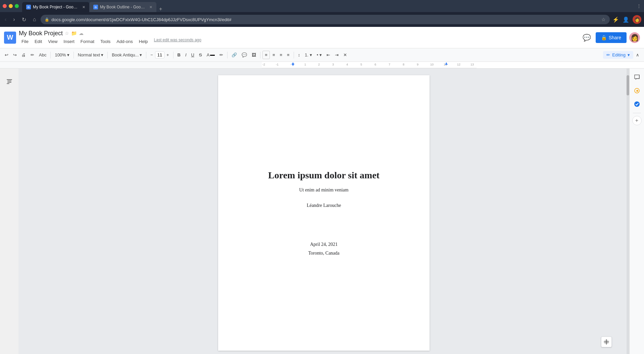 This screenshot has width=644, height=354. What do you see at coordinates (144, 42) in the screenshot?
I see `menu-help: Help` at bounding box center [144, 42].